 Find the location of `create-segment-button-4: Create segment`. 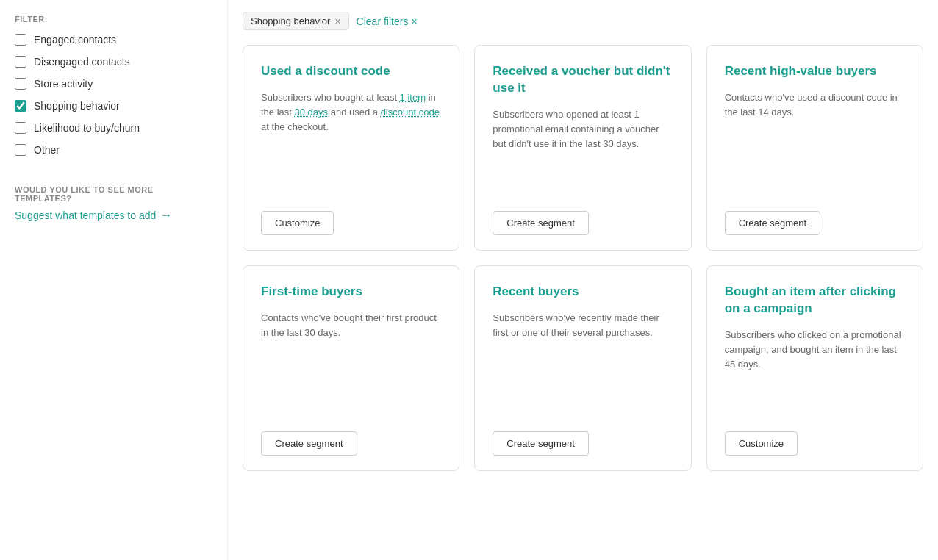

create-segment-button-4: Create segment is located at coordinates (309, 444).